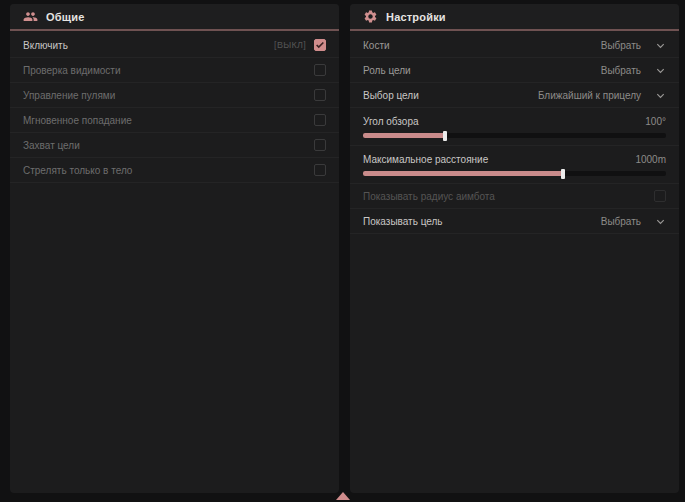 This screenshot has width=685, height=502. I want to click on row-show-target: Показывать цель Выбрать, so click(514, 222).